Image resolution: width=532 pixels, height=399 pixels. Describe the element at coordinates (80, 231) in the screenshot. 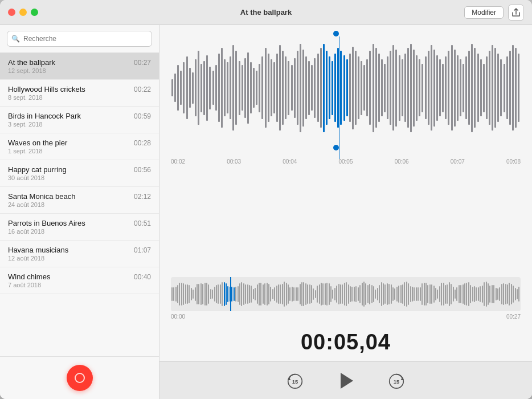

I see `recording-date: 16 août 2018` at that location.